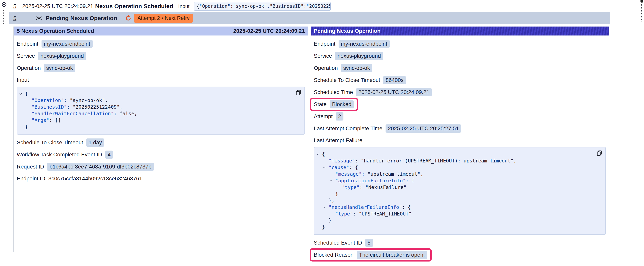  I want to click on input-json-viewer: {"Operation": "sync-op-ok","BusinessID":…, so click(161, 111).